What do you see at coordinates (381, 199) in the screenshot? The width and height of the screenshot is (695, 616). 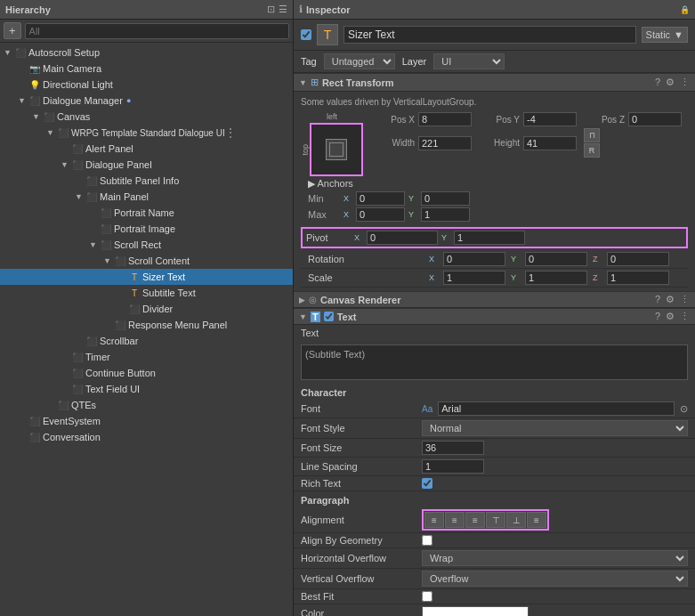 I see `min-x-input` at bounding box center [381, 199].